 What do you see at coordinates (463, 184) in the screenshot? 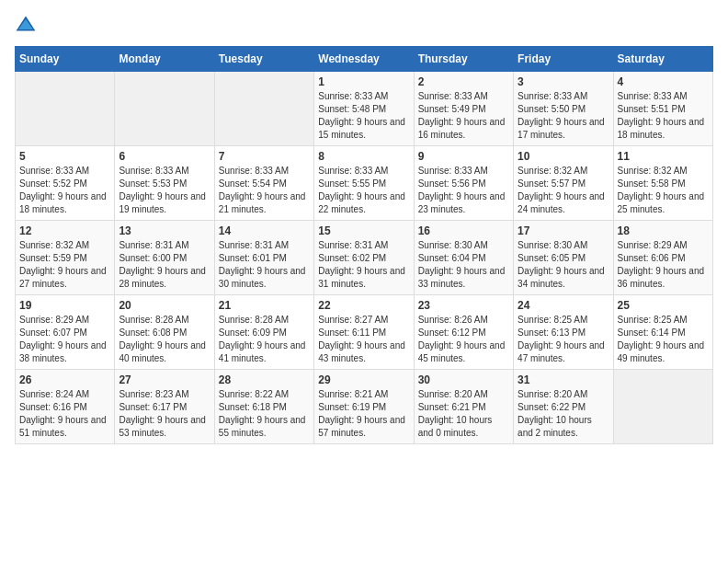
I see `calendar-cell: 9Sunrise: 8:33 AM Sunset: 5:56 PM Daylig…` at bounding box center [463, 184].